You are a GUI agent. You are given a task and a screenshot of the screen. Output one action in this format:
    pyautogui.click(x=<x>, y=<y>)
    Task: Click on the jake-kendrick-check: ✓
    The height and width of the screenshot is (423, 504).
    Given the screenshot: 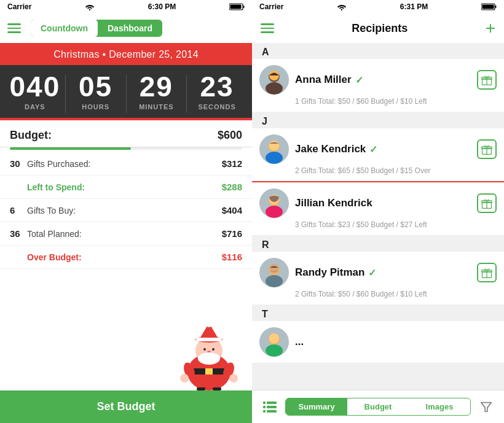 What is the action you would take?
    pyautogui.click(x=374, y=150)
    